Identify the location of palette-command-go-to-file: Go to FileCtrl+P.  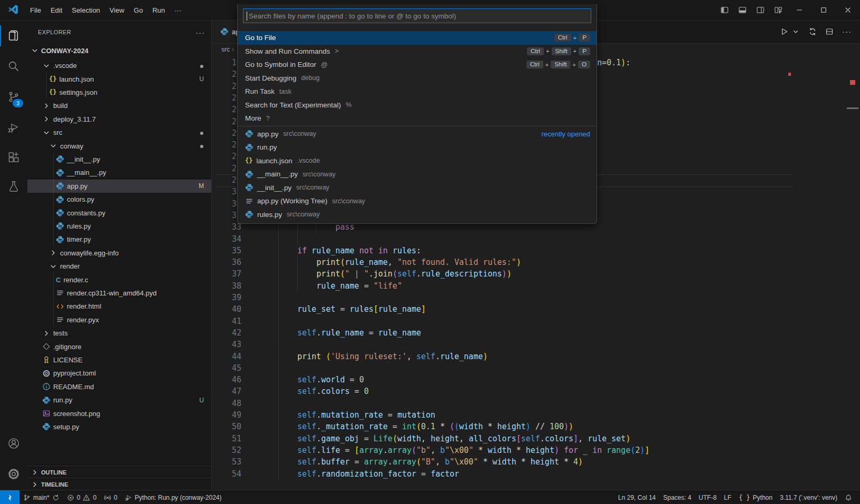
(417, 38).